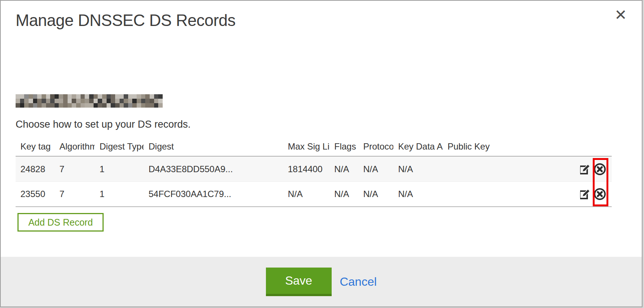 This screenshot has width=644, height=308. I want to click on close-icon: ✕, so click(621, 15).